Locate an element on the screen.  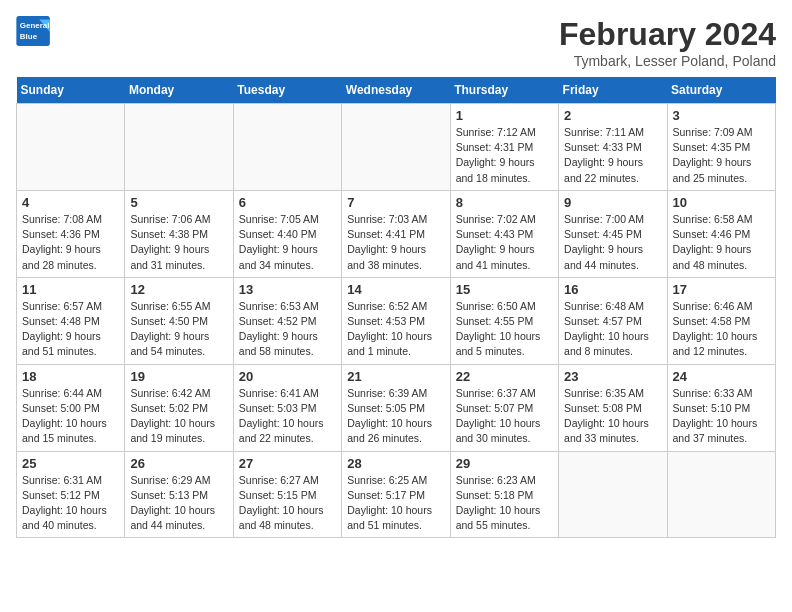
calendar-cell: 14Sunrise: 6:52 AM Sunset: 4:53 PM Dayli… is located at coordinates (396, 320).